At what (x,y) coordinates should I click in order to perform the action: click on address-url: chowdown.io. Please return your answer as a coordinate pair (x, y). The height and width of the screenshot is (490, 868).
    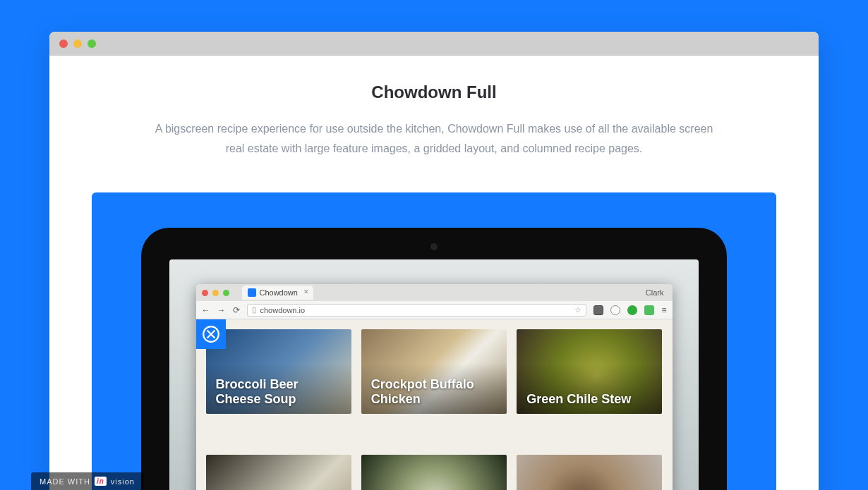
    Looking at the image, I should click on (283, 310).